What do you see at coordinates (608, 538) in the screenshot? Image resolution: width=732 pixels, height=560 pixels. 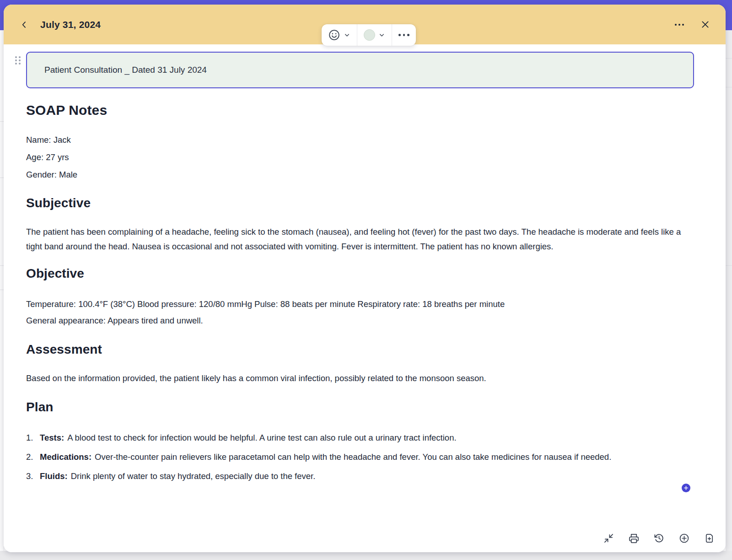 I see `collapse-button` at bounding box center [608, 538].